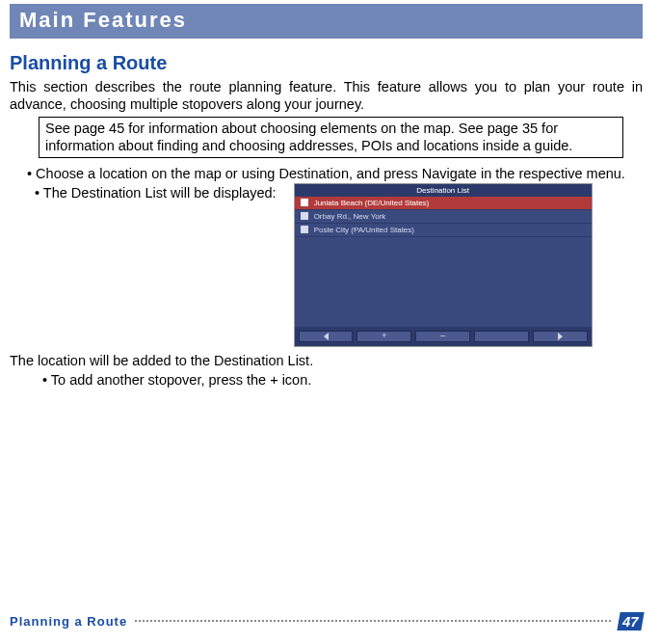 This screenshot has height=644, width=660. What do you see at coordinates (443, 230) in the screenshot?
I see `list-item: Poste City (PA/United States)` at bounding box center [443, 230].